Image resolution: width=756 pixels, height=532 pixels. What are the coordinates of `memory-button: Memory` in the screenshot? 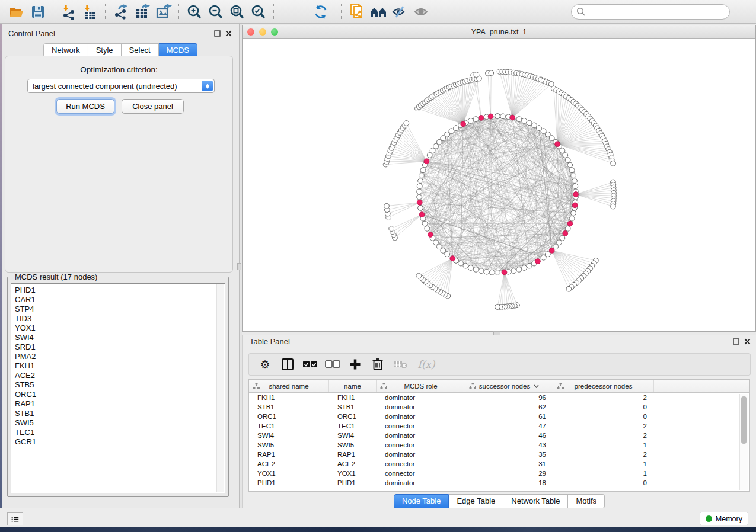 It's located at (724, 519).